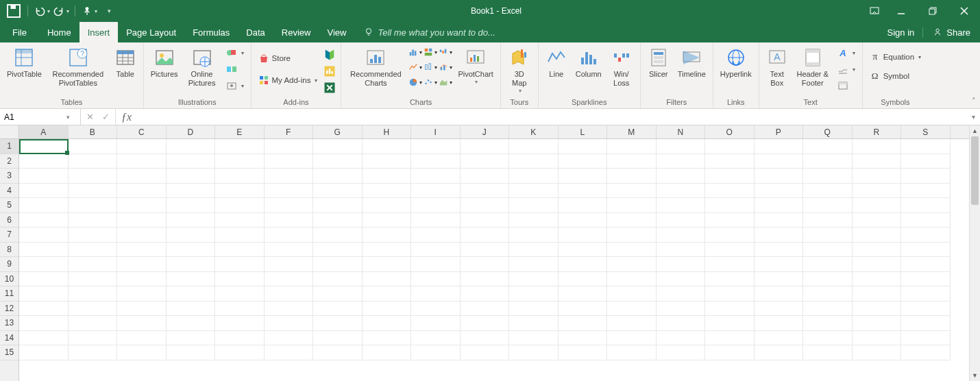 This screenshot has height=381, width=980. Describe the element at coordinates (10, 132) in the screenshot. I see `select-all-corner` at that location.